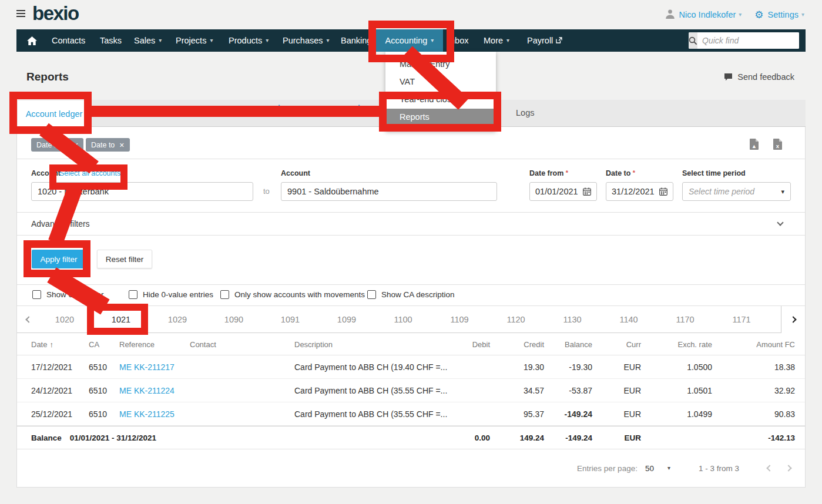 The width and height of the screenshot is (822, 504). I want to click on filter-chip-date-to: Date to ×, so click(108, 145).